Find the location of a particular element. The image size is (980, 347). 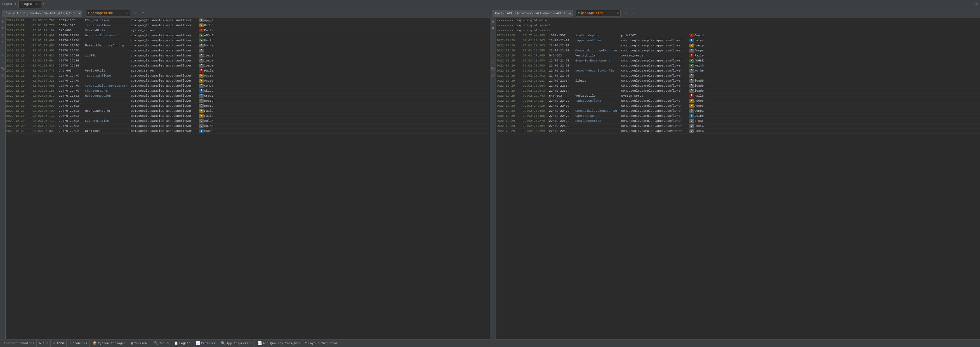

status-item-app-quality: 📈App Quality Insights is located at coordinates (279, 343).